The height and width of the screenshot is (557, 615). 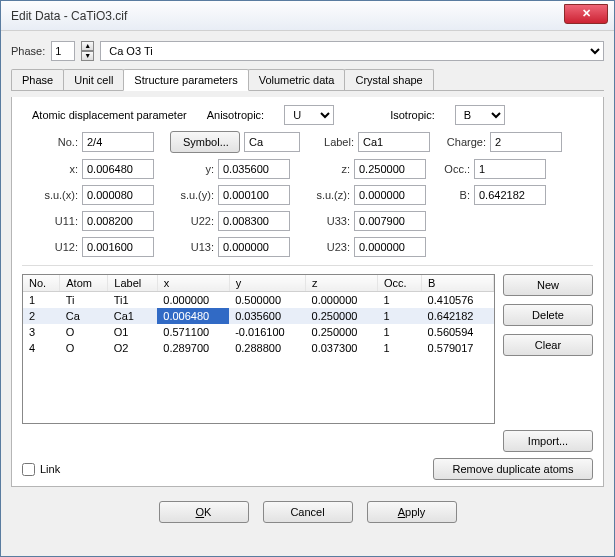 I want to click on table-cell: Ti1, so click(x=133, y=300).